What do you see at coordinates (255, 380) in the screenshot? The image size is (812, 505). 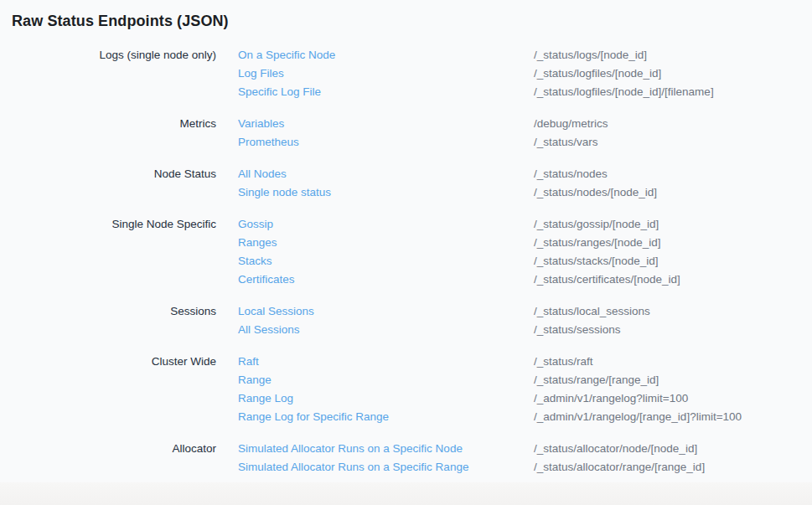 I see `endpoint-link: Range` at bounding box center [255, 380].